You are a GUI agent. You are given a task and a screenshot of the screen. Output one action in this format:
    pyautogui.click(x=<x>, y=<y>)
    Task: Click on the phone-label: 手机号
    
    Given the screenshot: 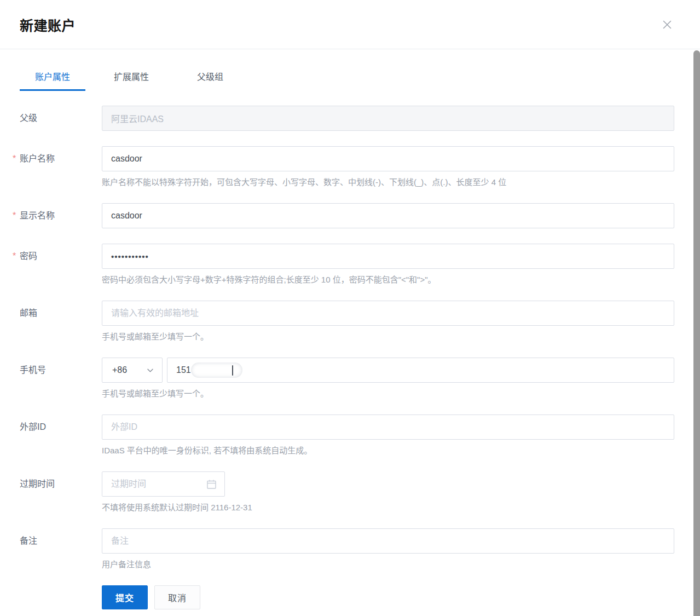 What is the action you would take?
    pyautogui.click(x=33, y=370)
    